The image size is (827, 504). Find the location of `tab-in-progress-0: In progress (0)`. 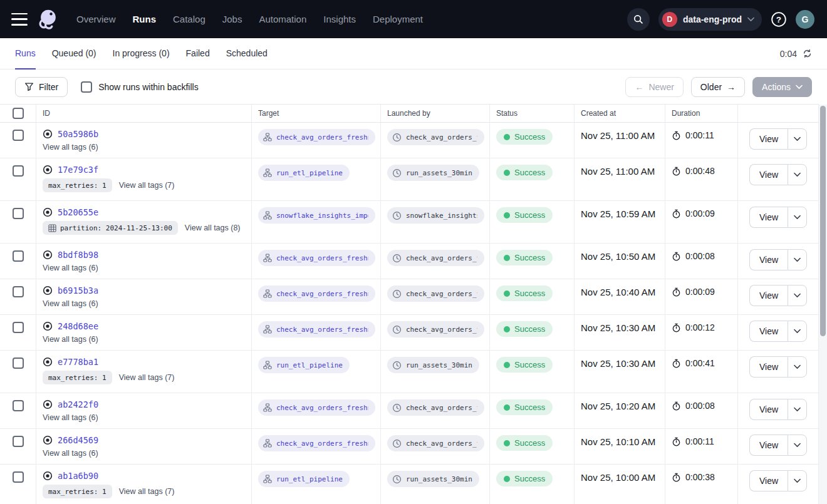

tab-in-progress-0: In progress (0) is located at coordinates (142, 54).